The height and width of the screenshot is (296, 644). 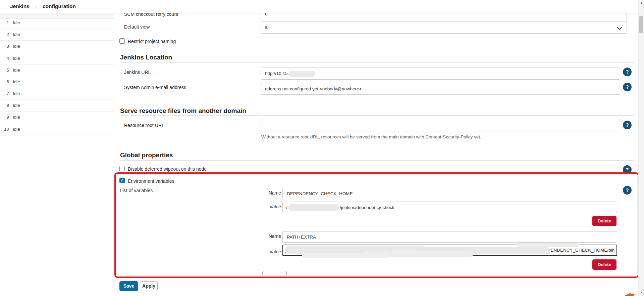 What do you see at coordinates (641, 3) in the screenshot?
I see `scroll-up-icon: ▲` at bounding box center [641, 3].